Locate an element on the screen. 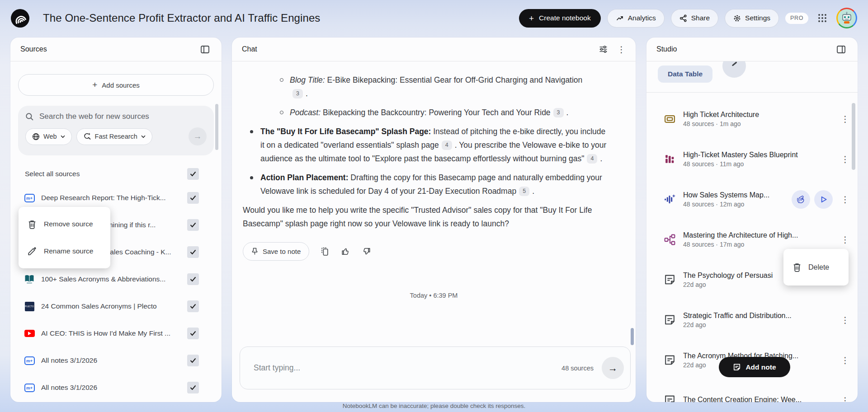 This screenshot has width=868, height=412. analytics-button: Analytics is located at coordinates (636, 18).